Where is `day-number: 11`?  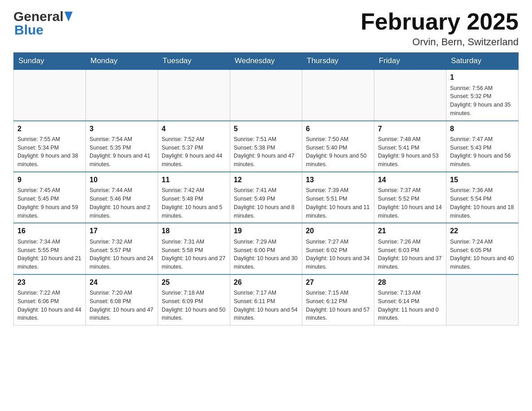
day-number: 11 is located at coordinates (194, 180).